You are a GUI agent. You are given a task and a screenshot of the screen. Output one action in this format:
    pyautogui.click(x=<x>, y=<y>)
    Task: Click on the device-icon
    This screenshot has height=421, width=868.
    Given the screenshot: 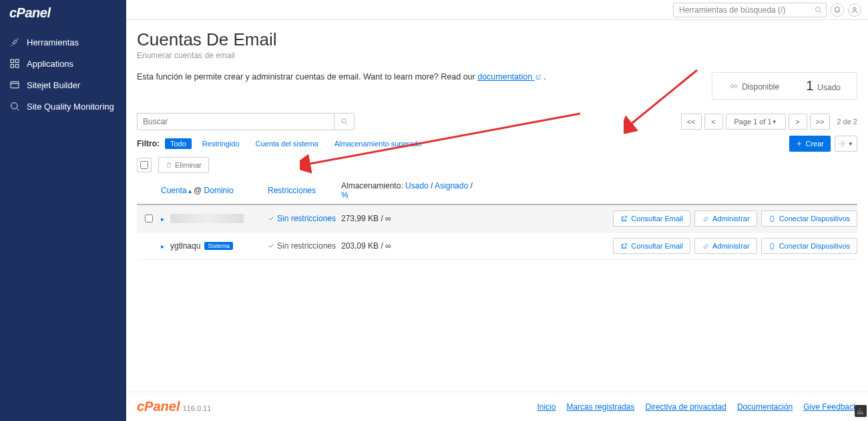 What is the action you would take?
    pyautogui.click(x=772, y=219)
    